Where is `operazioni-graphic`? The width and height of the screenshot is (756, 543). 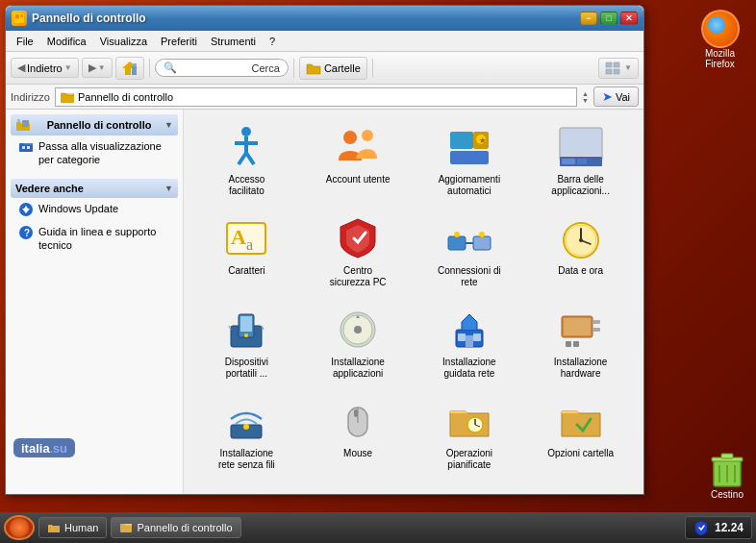 operazioni-graphic is located at coordinates (469, 421).